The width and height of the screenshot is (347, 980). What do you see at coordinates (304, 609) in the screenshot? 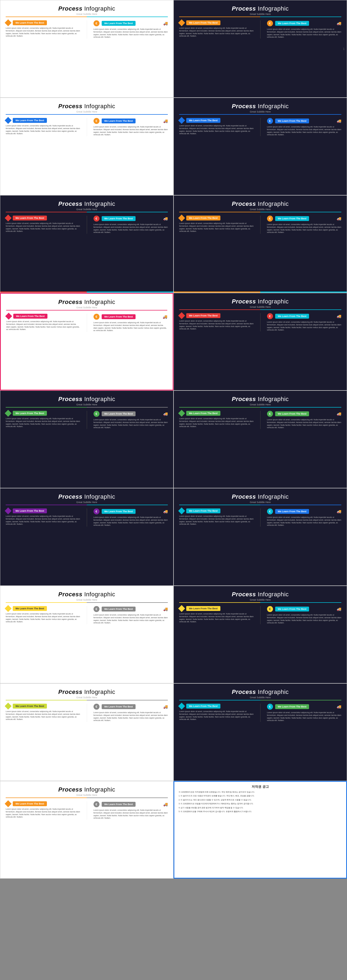
I see `badge-row-14r: € We Learn From The Best 🚚` at bounding box center [304, 609].